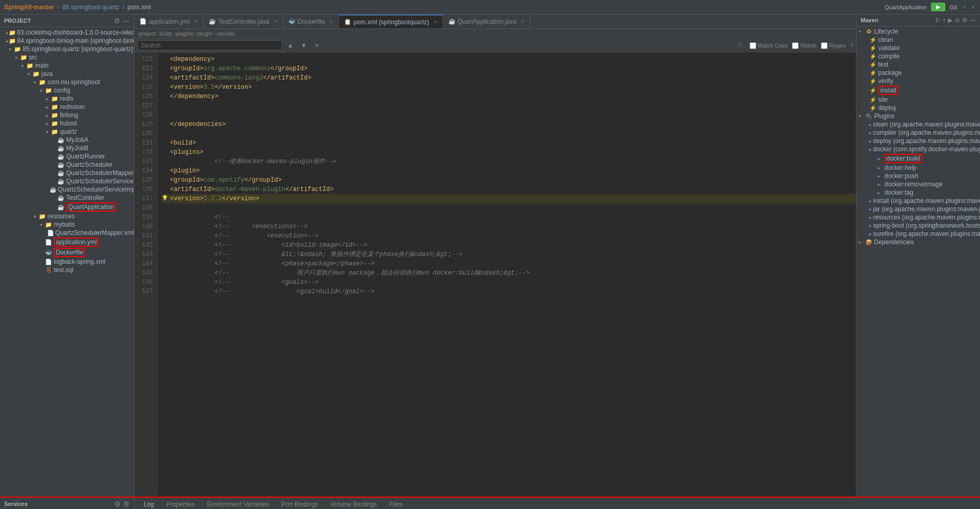 The image size is (980, 509). I want to click on search-input, so click(210, 45).